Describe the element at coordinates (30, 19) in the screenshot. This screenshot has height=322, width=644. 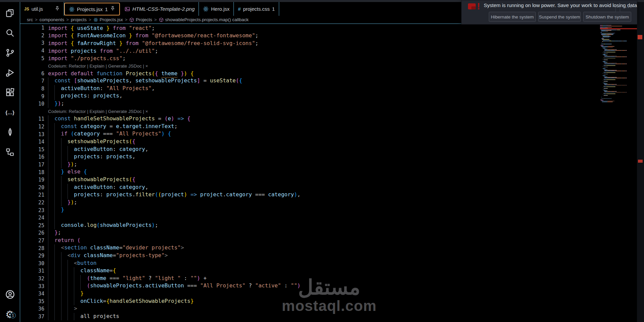
I see `breadcrumb-item-src: src` at that location.